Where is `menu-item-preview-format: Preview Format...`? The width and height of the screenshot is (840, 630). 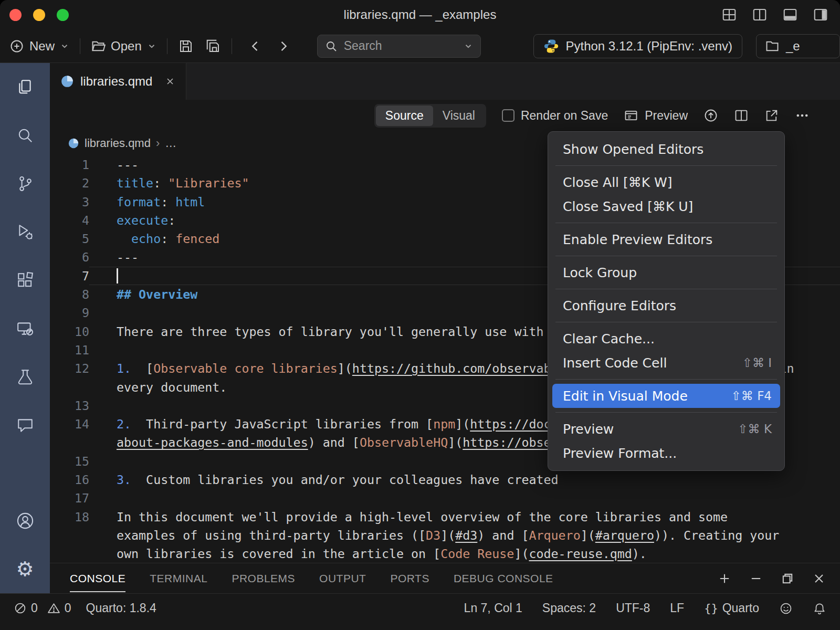
menu-item-preview-format: Preview Format... is located at coordinates (666, 453).